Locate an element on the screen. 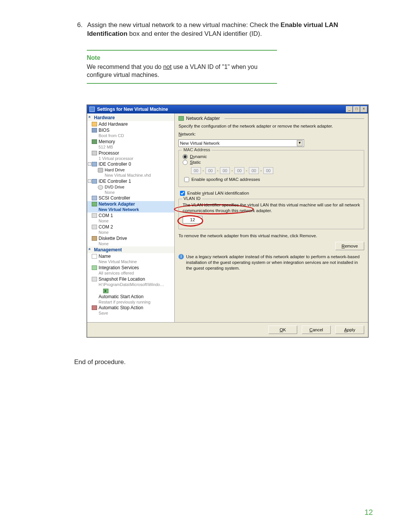 This screenshot has height=532, width=411. tree-autostop: Automatic Stop Action Save is located at coordinates (131, 310).